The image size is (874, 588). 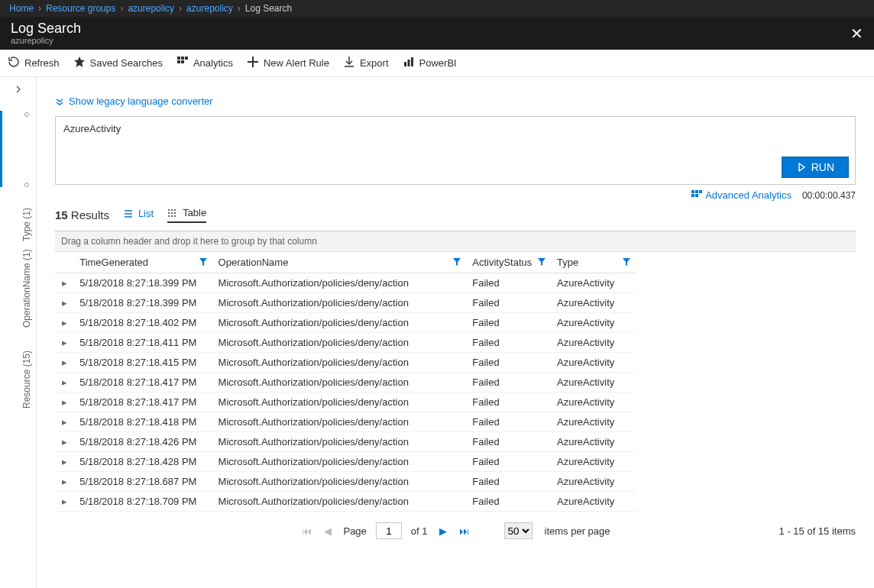 I want to click on saved-searches-button: Saved Searches, so click(x=118, y=63).